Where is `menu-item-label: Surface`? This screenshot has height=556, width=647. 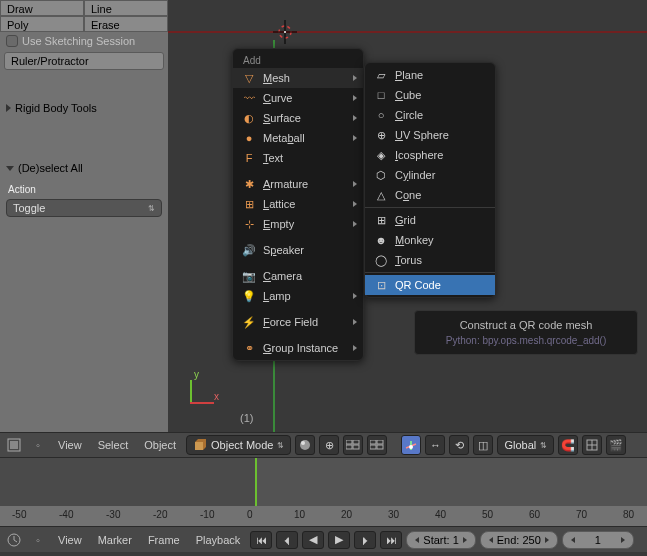 menu-item-label: Surface is located at coordinates (282, 118).